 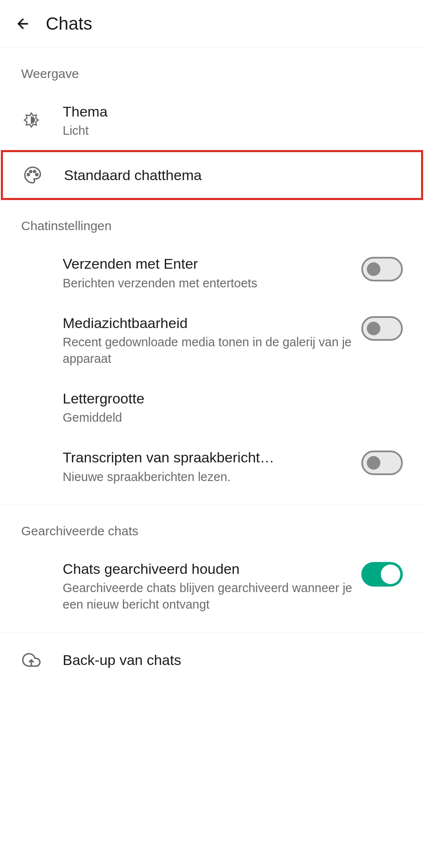 What do you see at coordinates (212, 24) in the screenshot?
I see `header: Chats` at bounding box center [212, 24].